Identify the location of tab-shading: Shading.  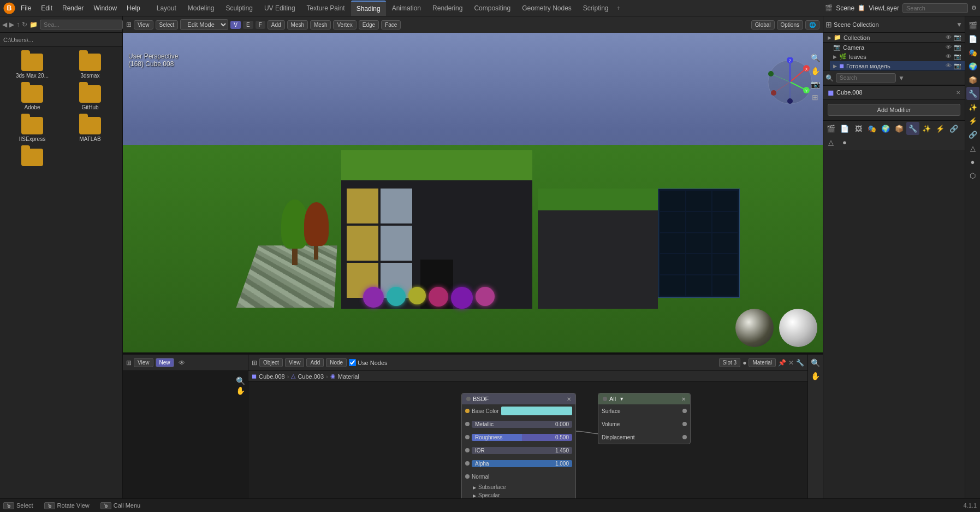
(369, 8).